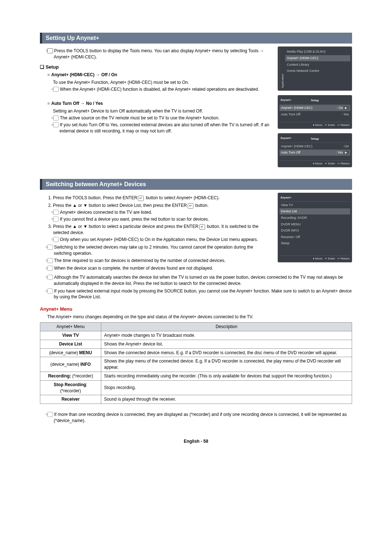 The height and width of the screenshot is (540, 392). I want to click on osd-item: Recording: DVDR, so click(315, 218).